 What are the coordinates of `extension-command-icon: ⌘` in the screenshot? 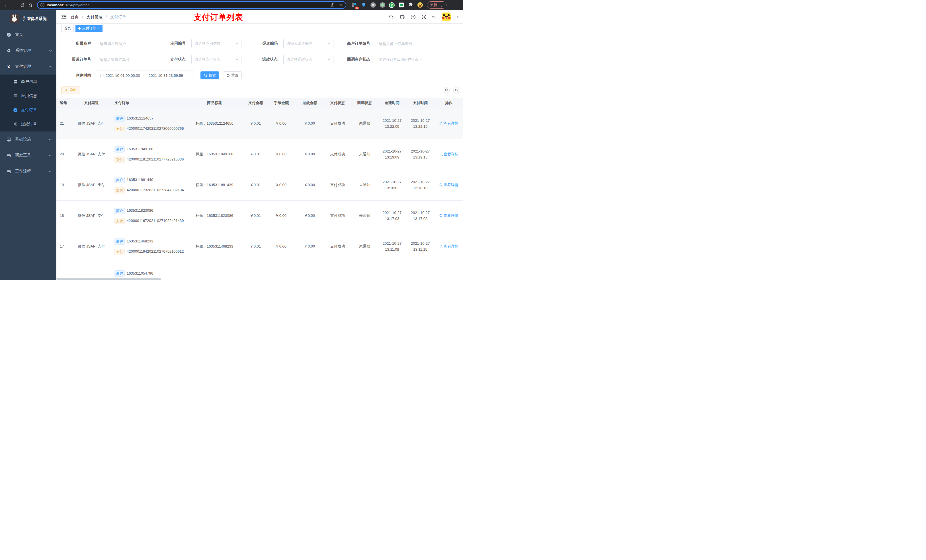 It's located at (373, 5).